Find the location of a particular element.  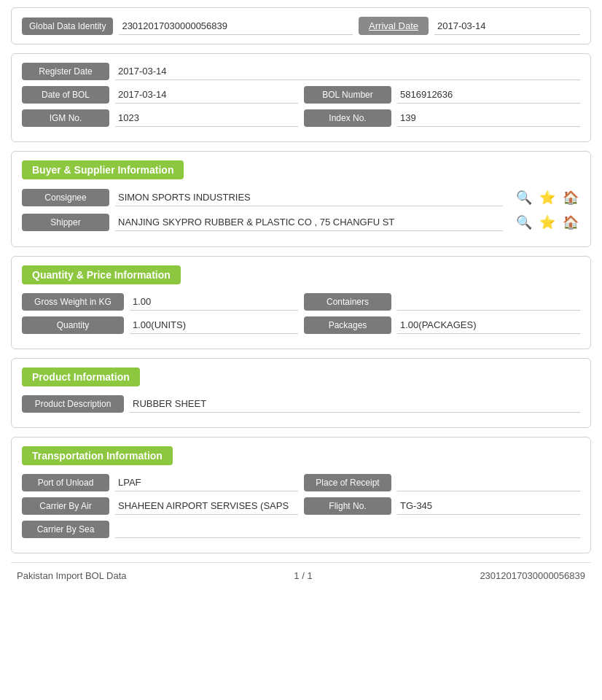

index-no-group: Index No. 139 is located at coordinates (442, 118).